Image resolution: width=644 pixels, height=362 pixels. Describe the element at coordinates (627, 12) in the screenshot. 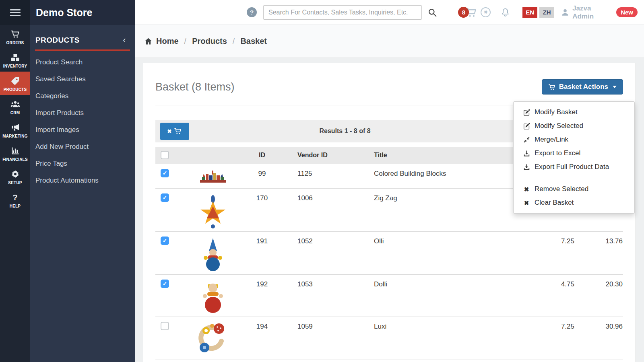

I see `new-badge: New` at that location.